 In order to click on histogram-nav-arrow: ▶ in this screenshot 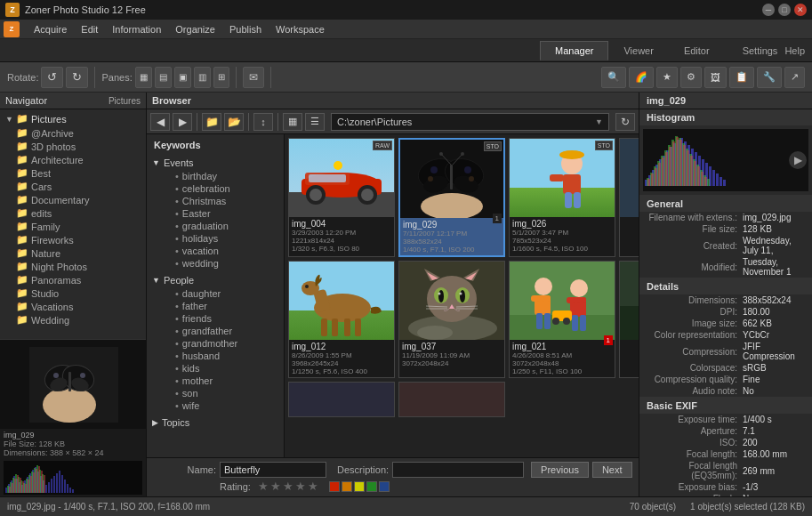, I will do `click(798, 160)`.